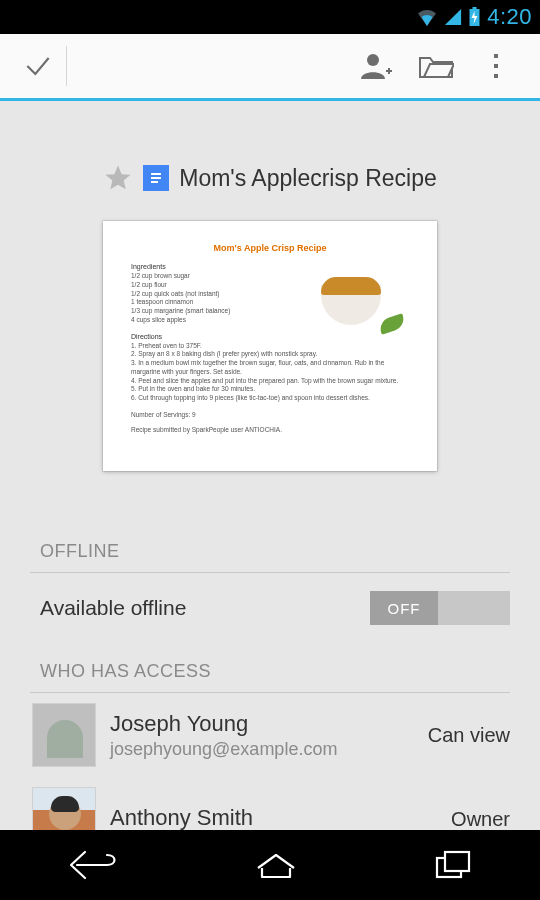 The height and width of the screenshot is (900, 540). What do you see at coordinates (440, 608) in the screenshot?
I see `offline-toggle: OFF` at bounding box center [440, 608].